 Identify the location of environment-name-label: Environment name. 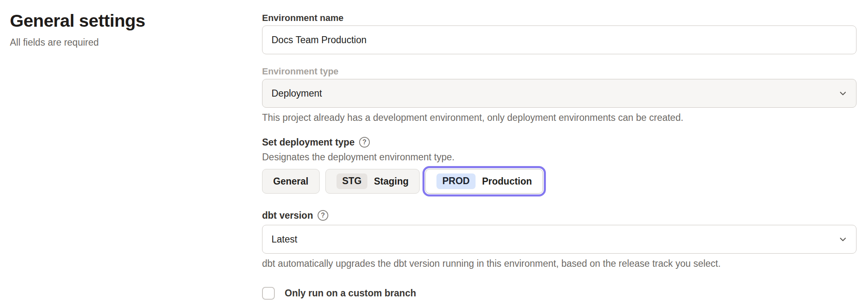
(559, 18).